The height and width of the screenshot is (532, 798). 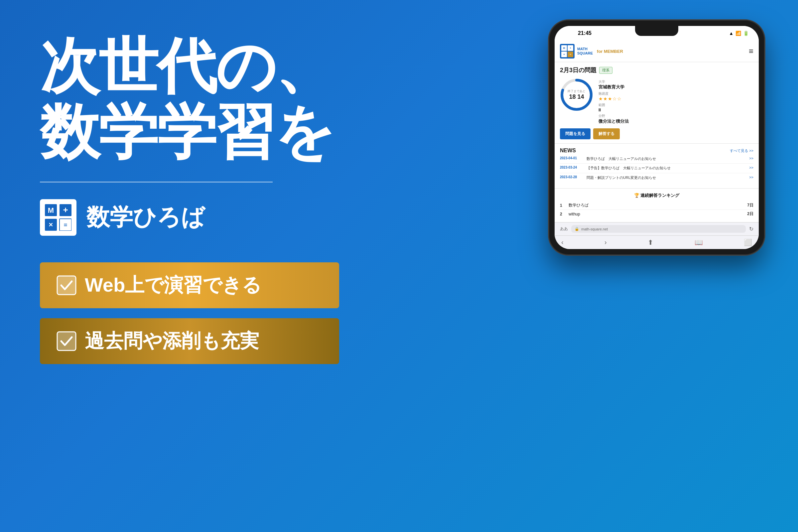 What do you see at coordinates (751, 177) in the screenshot?
I see `news-arrow-3: >>` at bounding box center [751, 177].